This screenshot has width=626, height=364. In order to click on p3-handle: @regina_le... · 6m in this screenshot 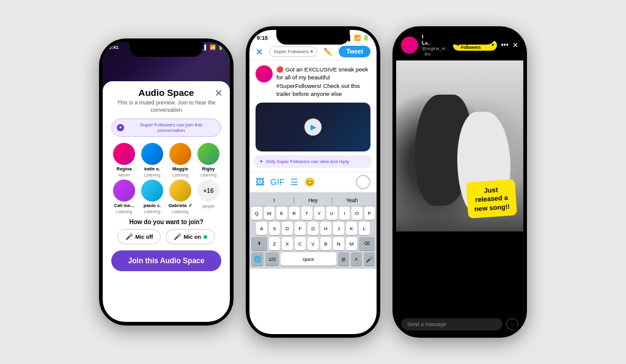, I will do `click(435, 51)`.